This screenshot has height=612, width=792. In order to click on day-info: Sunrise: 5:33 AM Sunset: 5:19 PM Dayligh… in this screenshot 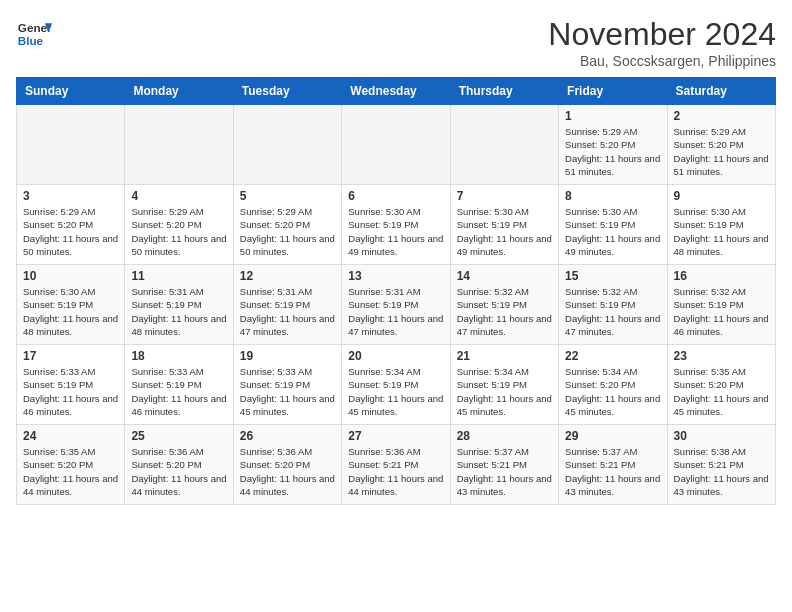, I will do `click(178, 392)`.